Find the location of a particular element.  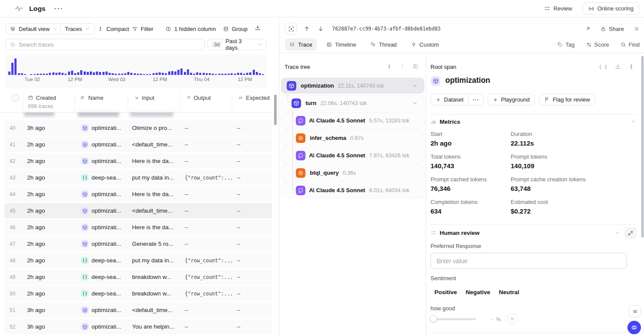

compact-button: Compact is located at coordinates (113, 29).